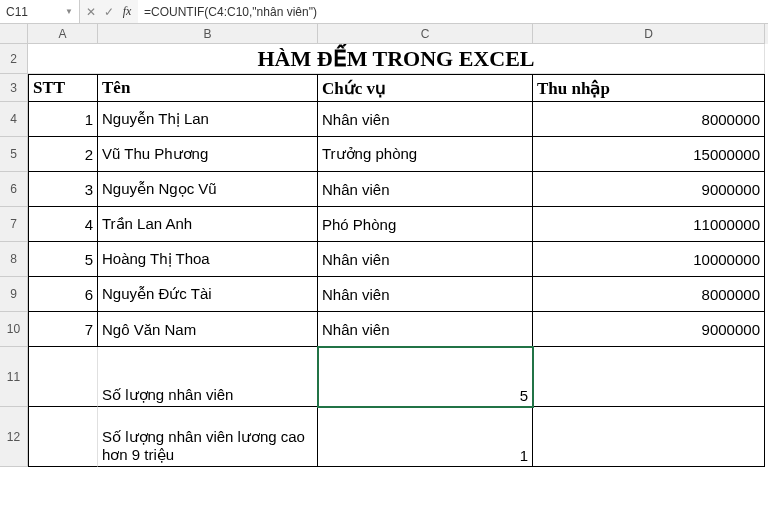 The image size is (768, 515). What do you see at coordinates (384, 154) in the screenshot?
I see `table-row: 5 2 Vũ Thu Phương Trưởng phòng 15000000` at bounding box center [384, 154].